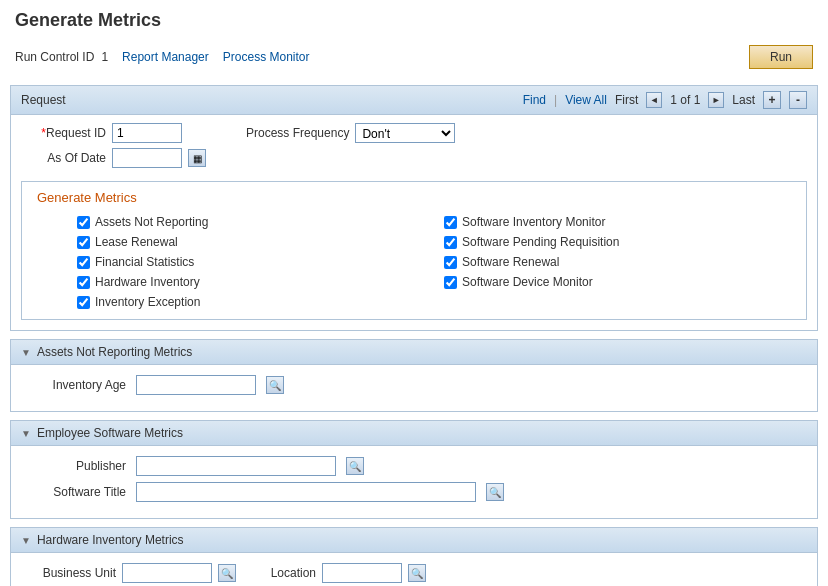 This screenshot has width=828, height=586. Describe the element at coordinates (414, 434) in the screenshot. I see `employee-software-header: ▼ Employee Software Metrics` at that location.